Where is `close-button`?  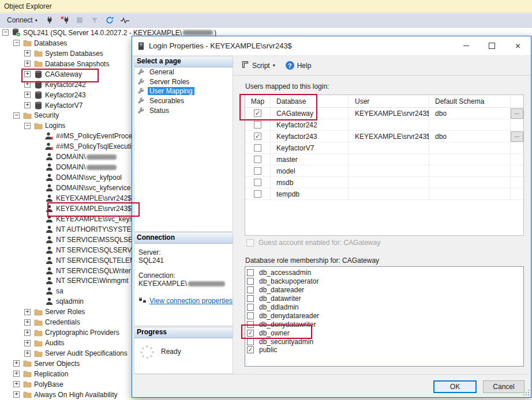
close-button is located at coordinates (518, 46).